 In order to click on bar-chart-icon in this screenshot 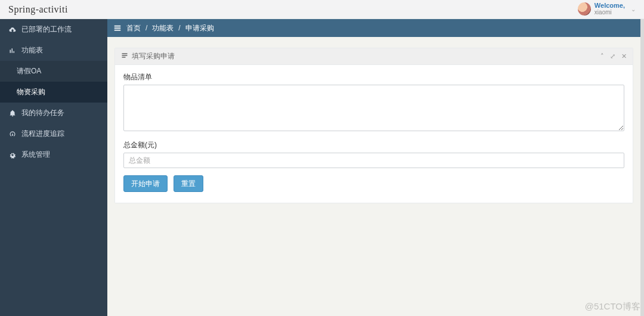, I will do `click(13, 51)`.